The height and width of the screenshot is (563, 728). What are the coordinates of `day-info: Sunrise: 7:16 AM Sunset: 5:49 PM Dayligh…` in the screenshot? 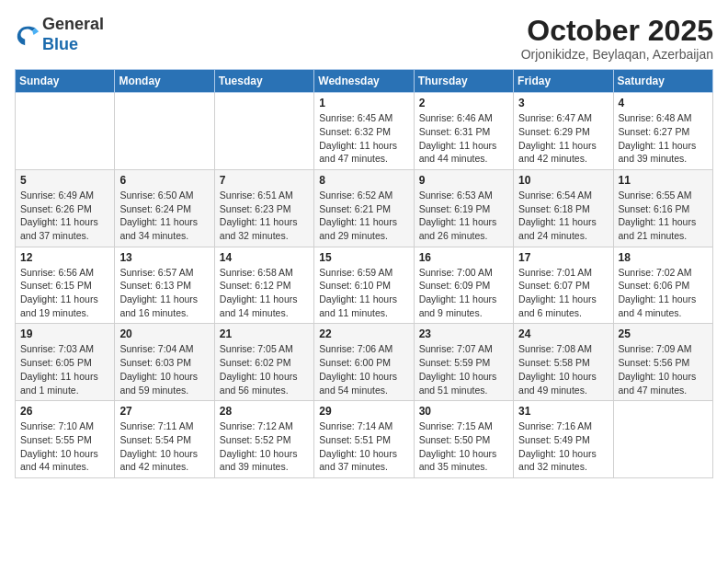 It's located at (563, 447).